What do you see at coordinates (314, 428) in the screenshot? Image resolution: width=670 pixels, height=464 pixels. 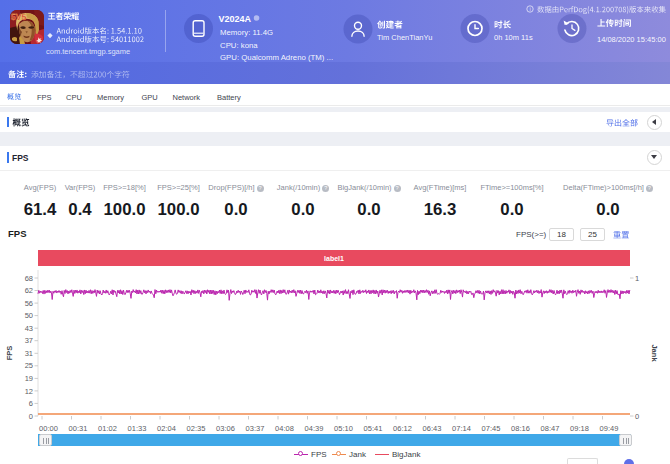 I see `svg-text: 04:39` at bounding box center [314, 428].